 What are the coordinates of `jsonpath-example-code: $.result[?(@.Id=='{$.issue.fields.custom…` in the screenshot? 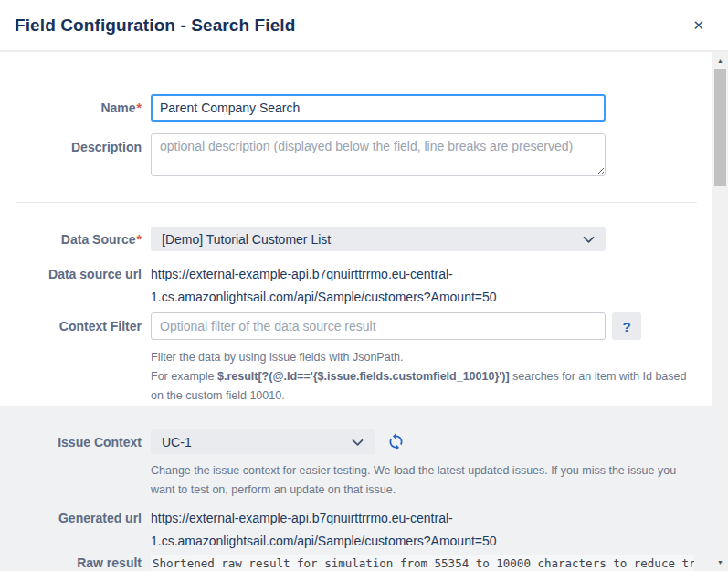 It's located at (364, 376).